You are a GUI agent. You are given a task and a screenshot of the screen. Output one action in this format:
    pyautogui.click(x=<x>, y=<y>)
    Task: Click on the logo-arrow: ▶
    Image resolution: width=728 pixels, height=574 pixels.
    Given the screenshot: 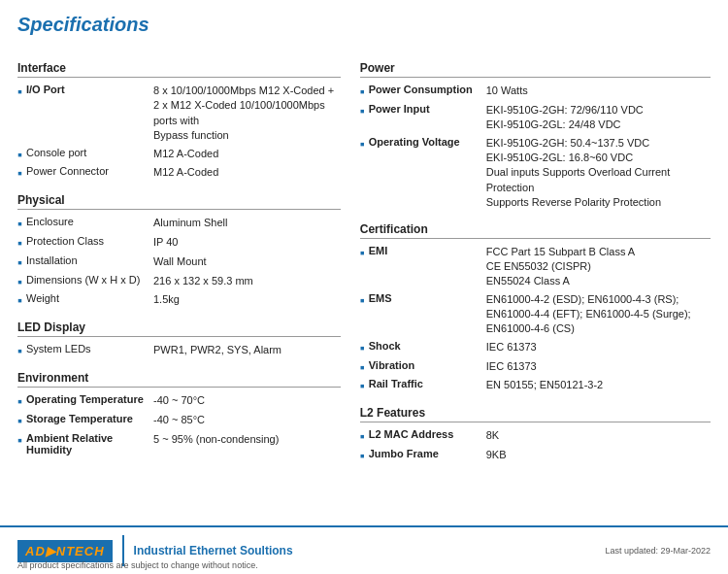 What is the action you would take?
    pyautogui.click(x=50, y=552)
    